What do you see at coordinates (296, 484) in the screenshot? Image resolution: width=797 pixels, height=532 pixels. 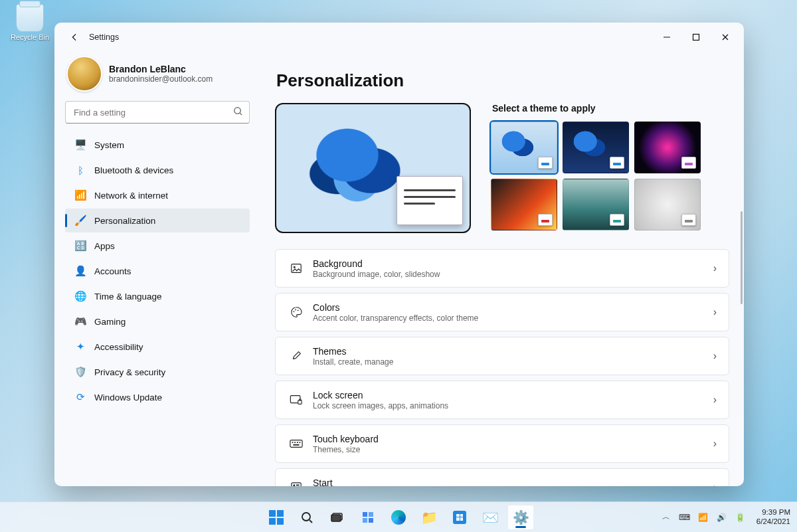 I see `start-menu-icon` at bounding box center [296, 484].